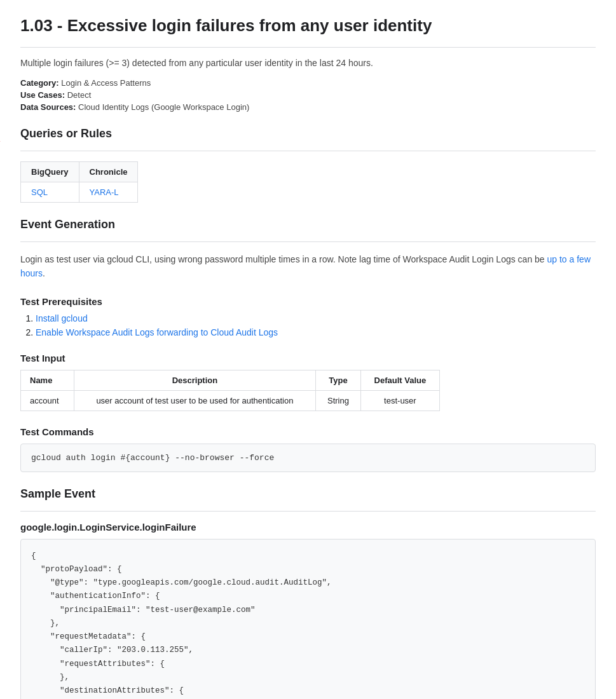 The width and height of the screenshot is (616, 699). I want to click on event-generation-heading: Event Generation, so click(308, 225).